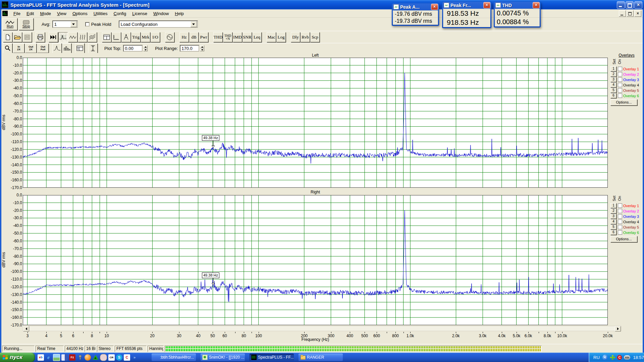  What do you see at coordinates (73, 37) in the screenshot?
I see `waveform-view-button` at bounding box center [73, 37].